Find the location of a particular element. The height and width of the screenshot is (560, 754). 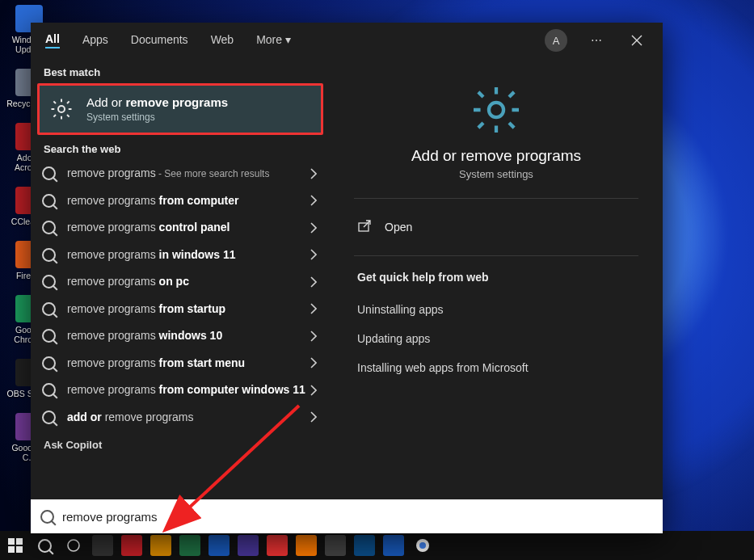

quick-help-link: Installing web apps from Microsoft is located at coordinates (496, 368).